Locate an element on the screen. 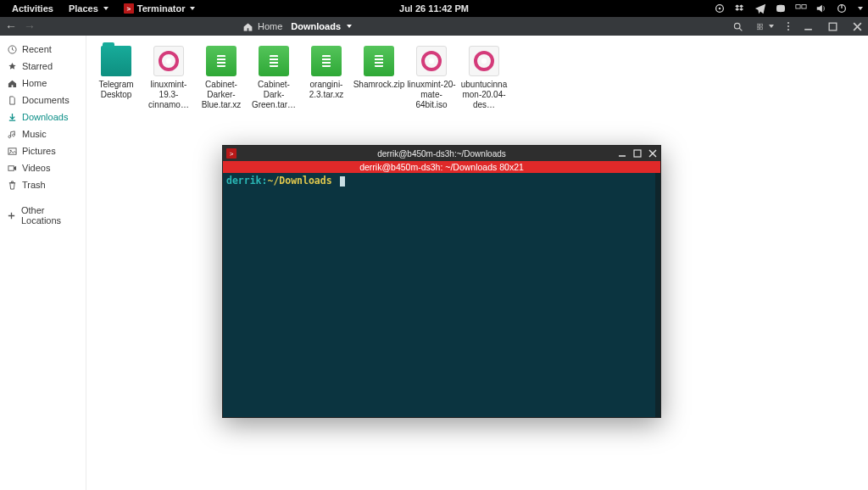 Image resolution: width=868 pixels, height=490 pixels. sidebar-downloads: Downloads is located at coordinates (42, 117).